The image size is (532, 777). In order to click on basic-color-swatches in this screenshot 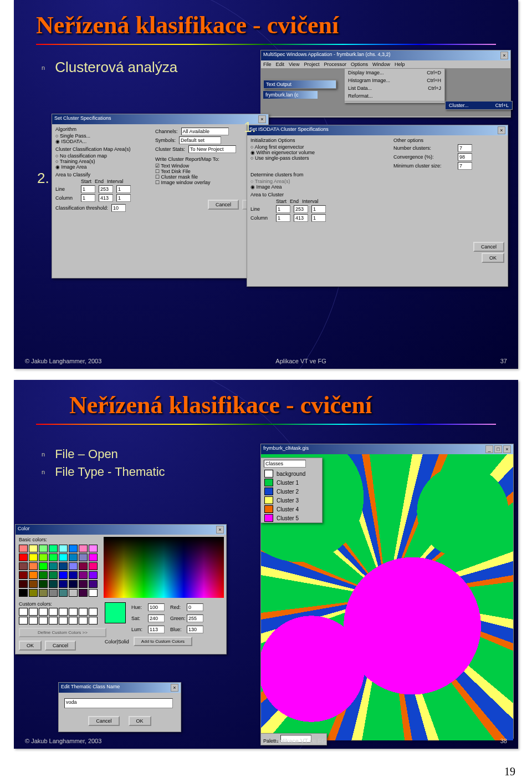, I will do `click(59, 571)`.